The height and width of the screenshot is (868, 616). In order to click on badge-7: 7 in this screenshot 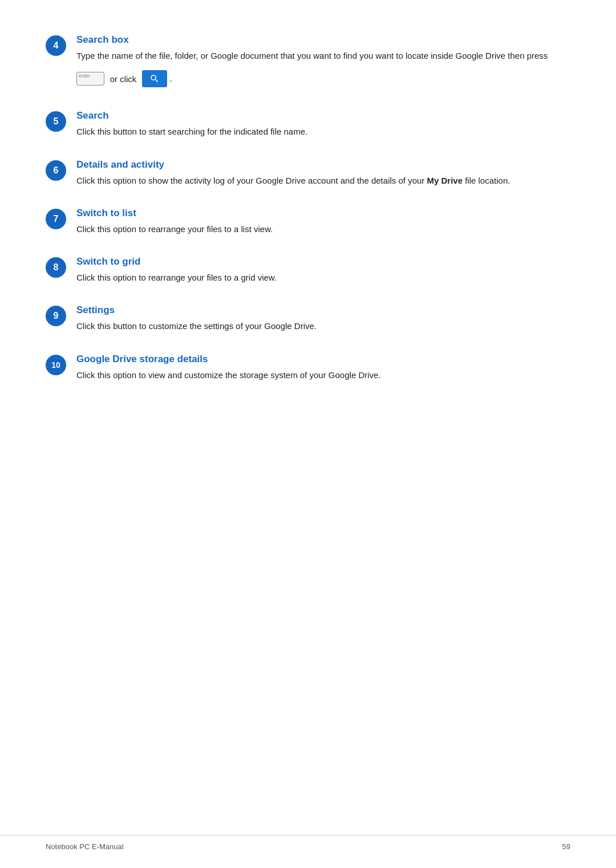, I will do `click(56, 219)`.